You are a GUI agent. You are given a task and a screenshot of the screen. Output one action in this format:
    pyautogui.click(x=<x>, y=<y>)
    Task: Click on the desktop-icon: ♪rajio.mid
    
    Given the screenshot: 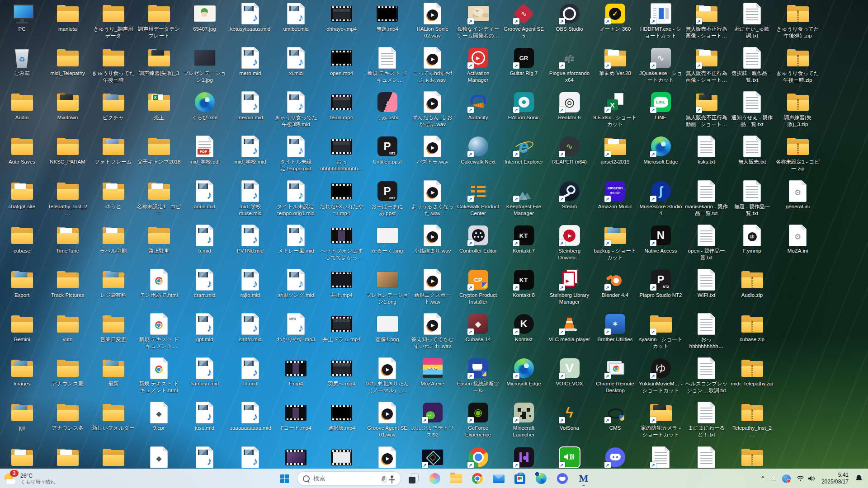 What is the action you would take?
    pyautogui.click(x=250, y=284)
    